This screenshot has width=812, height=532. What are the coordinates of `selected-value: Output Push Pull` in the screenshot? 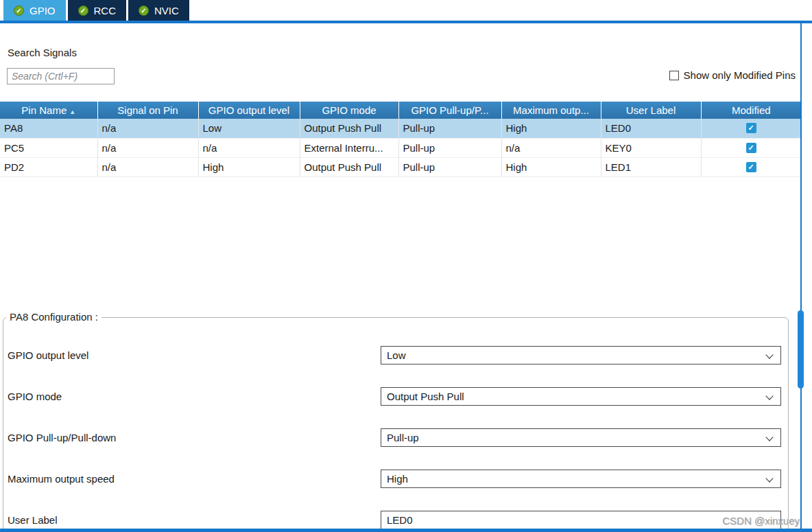 It's located at (425, 397).